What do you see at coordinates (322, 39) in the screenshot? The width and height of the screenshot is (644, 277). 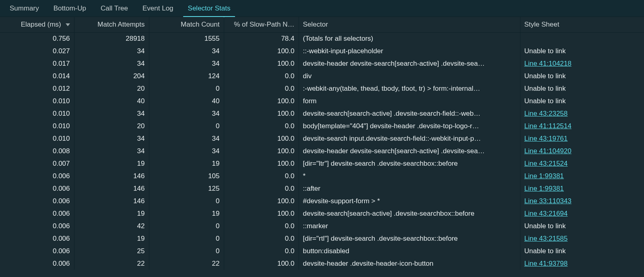 I see `table-row: 0.75628918155578.4(Totals for all select…` at bounding box center [322, 39].